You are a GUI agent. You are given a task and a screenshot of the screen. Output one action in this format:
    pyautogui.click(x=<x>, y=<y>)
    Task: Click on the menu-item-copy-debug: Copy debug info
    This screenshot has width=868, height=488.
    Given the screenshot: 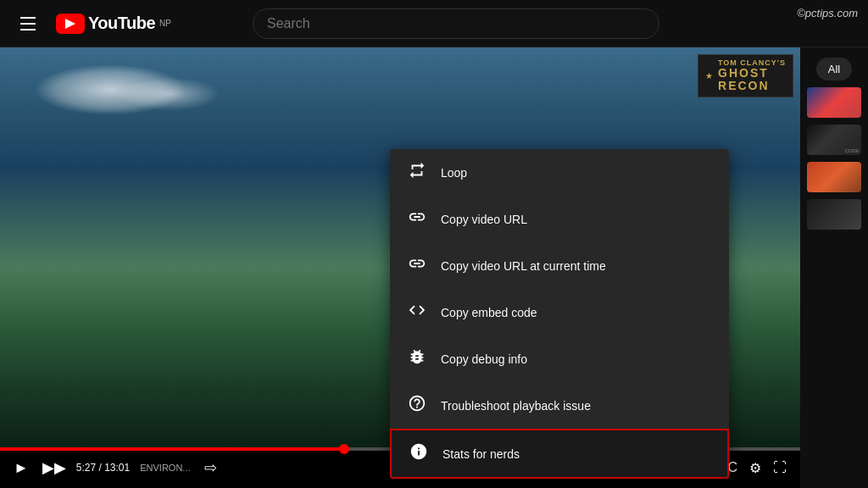 What is the action you would take?
    pyautogui.click(x=559, y=359)
    